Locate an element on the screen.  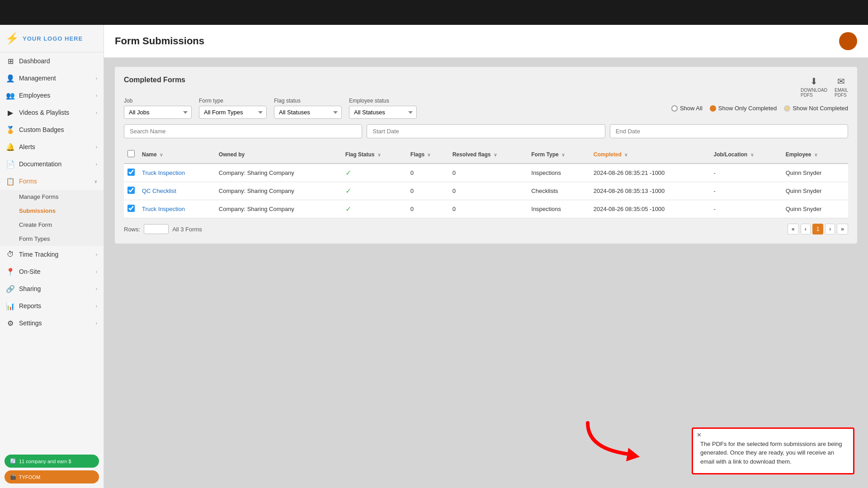
documentation-icon: 📄 is located at coordinates (10, 164).